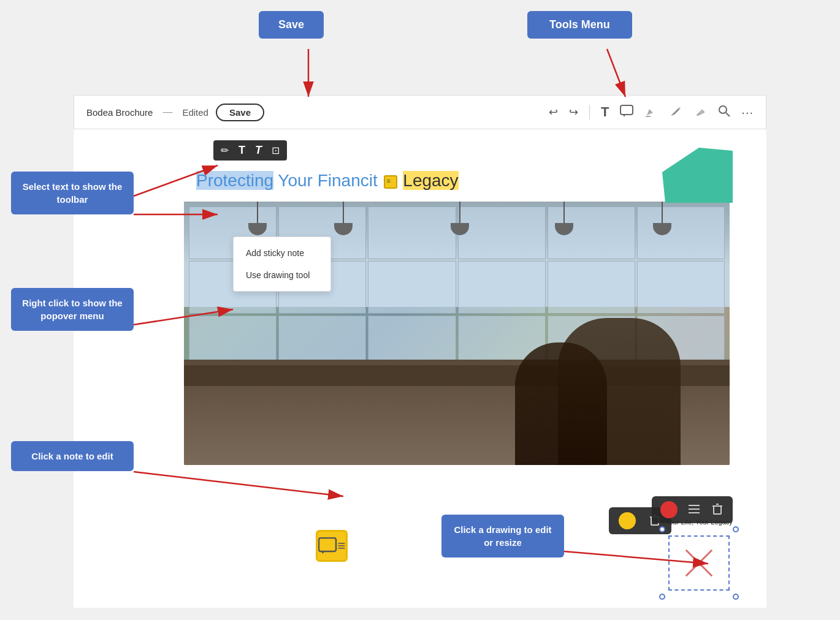 This screenshot has width=840, height=620. Describe the element at coordinates (669, 510) in the screenshot. I see `red-color-dot` at that location.